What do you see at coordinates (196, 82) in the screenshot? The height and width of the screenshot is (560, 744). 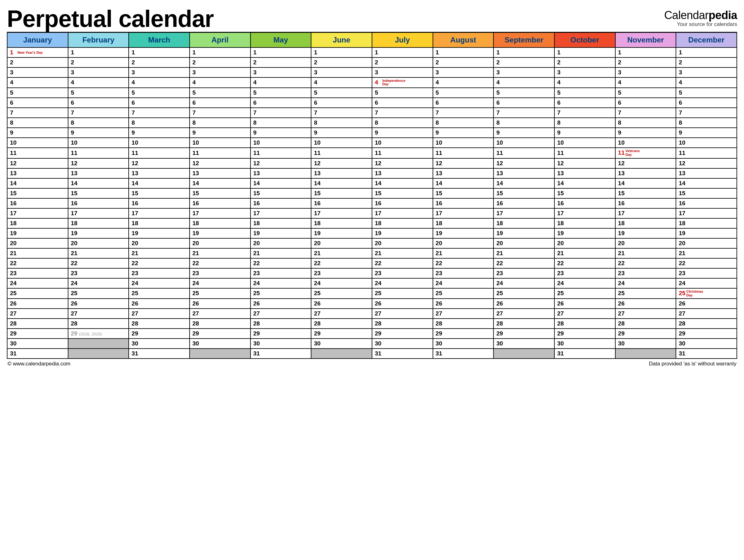 I see `day-number: 4` at bounding box center [196, 82].